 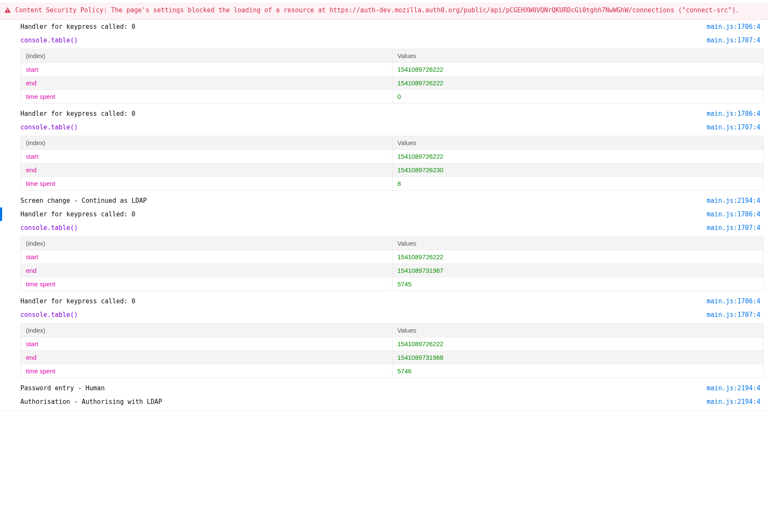 I want to click on row-value: 5745, so click(x=578, y=284).